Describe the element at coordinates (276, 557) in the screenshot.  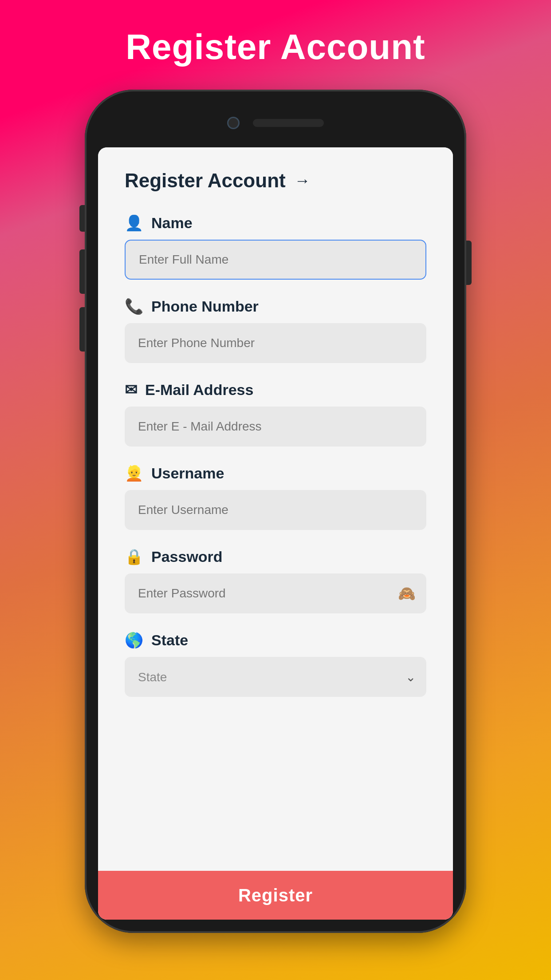
I see `password-label: 🔒 Password` at that location.